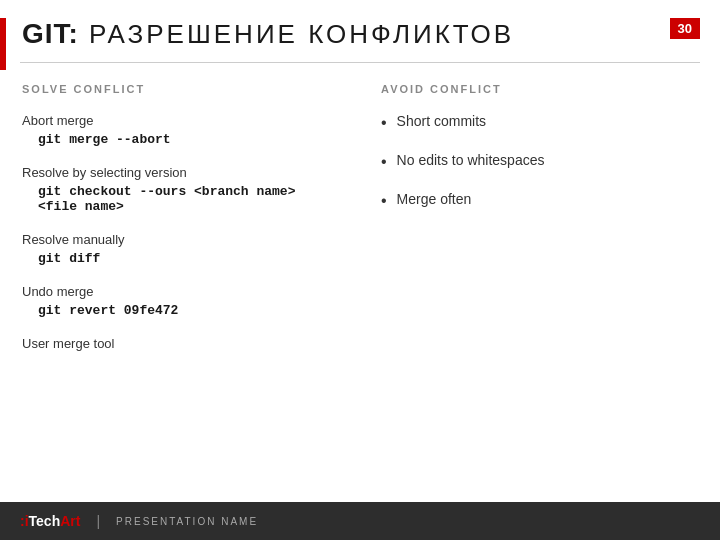 Image resolution: width=720 pixels, height=540 pixels. Describe the element at coordinates (50, 521) in the screenshot. I see `footer-logo: :iTechArt` at that location.